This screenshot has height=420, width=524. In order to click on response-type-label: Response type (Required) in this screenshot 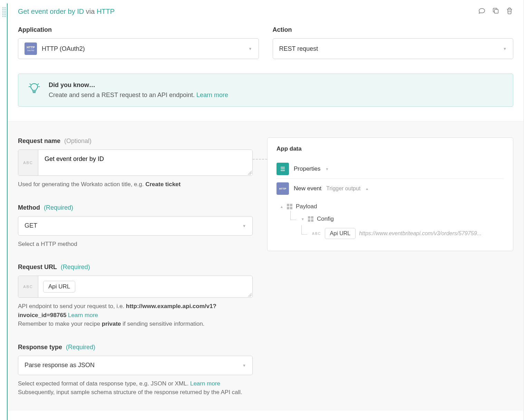, I will do `click(135, 347)`.